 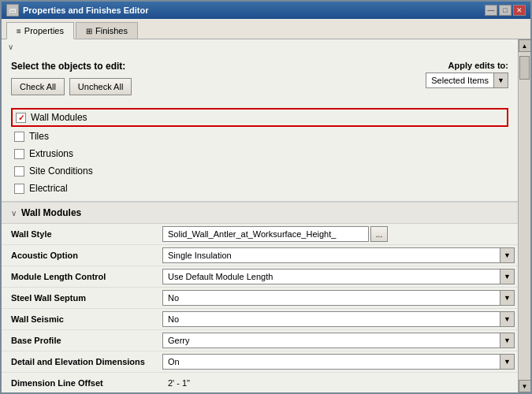 I want to click on checkbox-item-tiles: Tiles, so click(x=260, y=136).